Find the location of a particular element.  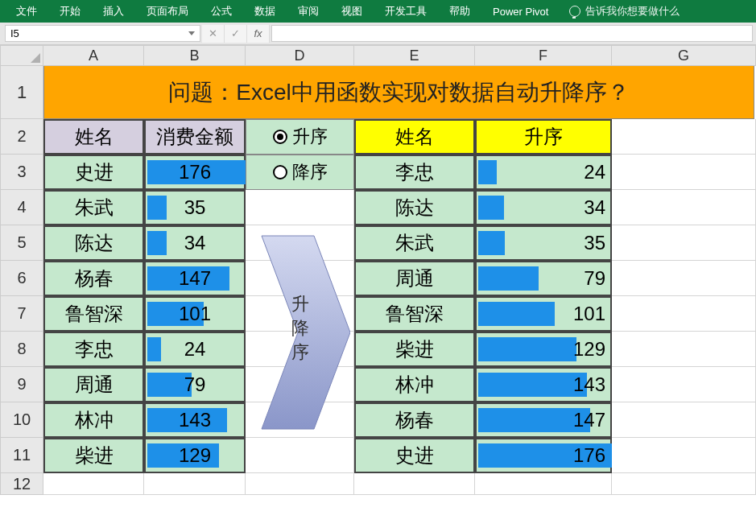

cell-d7 is located at coordinates (300, 314).